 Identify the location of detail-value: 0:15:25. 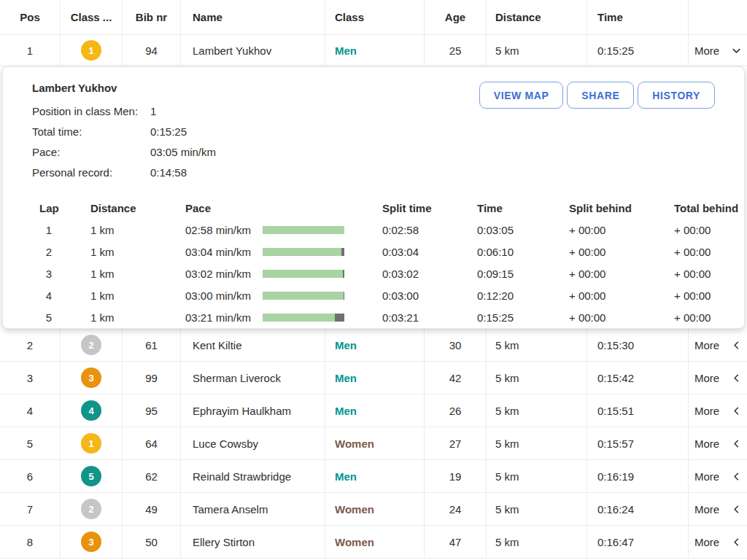
(183, 131).